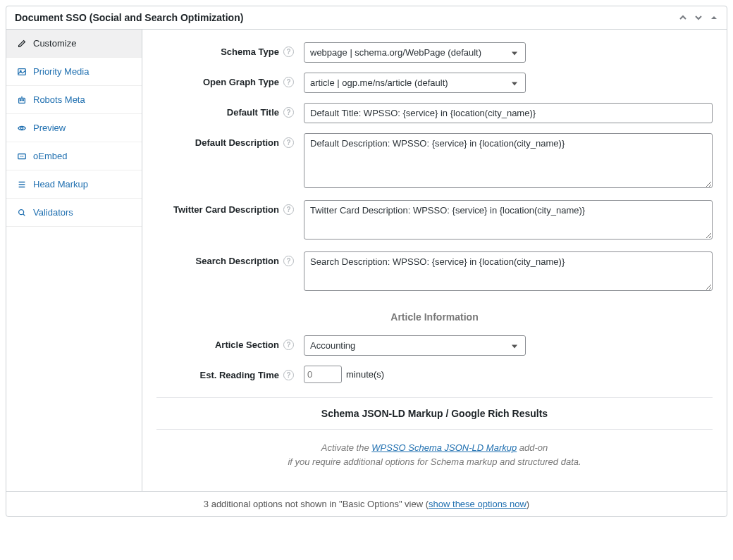  Describe the element at coordinates (74, 72) in the screenshot. I see `tab-priority-media: Priority Media` at that location.